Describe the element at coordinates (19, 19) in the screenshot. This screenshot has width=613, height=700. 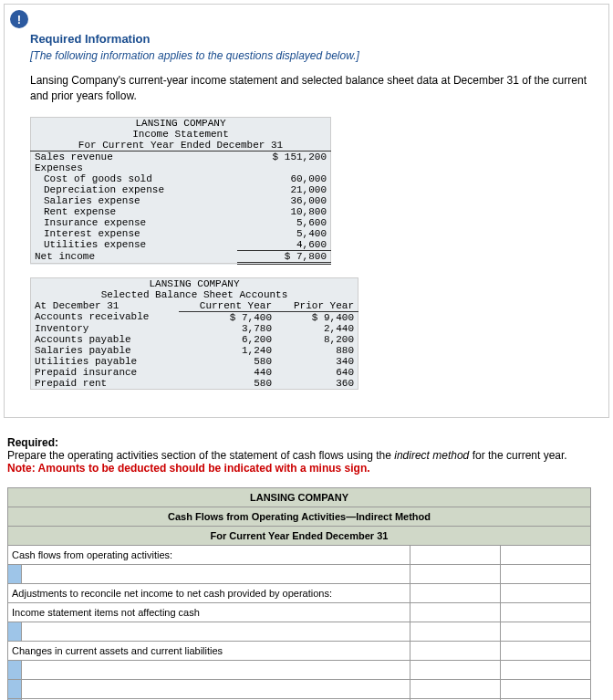
I see `info-icon: !` at that location.